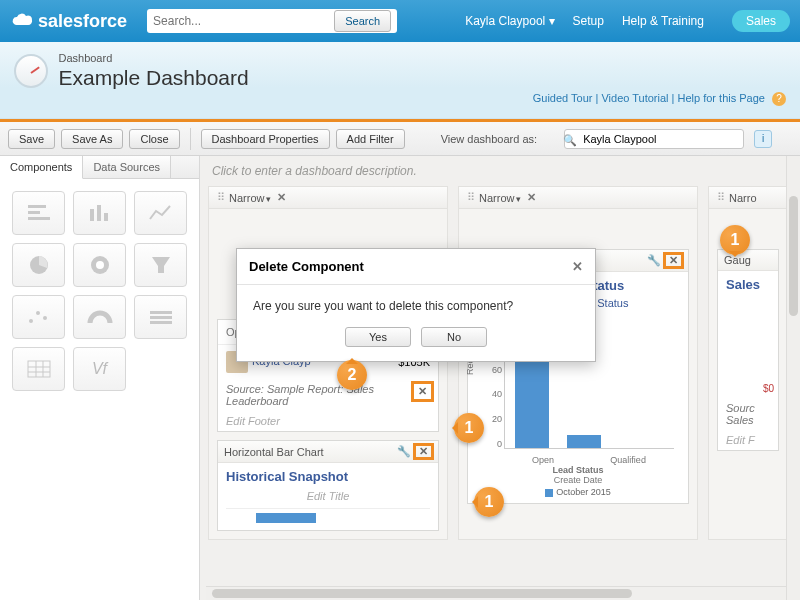  Describe the element at coordinates (654, 139) in the screenshot. I see `view-as-input` at that location.